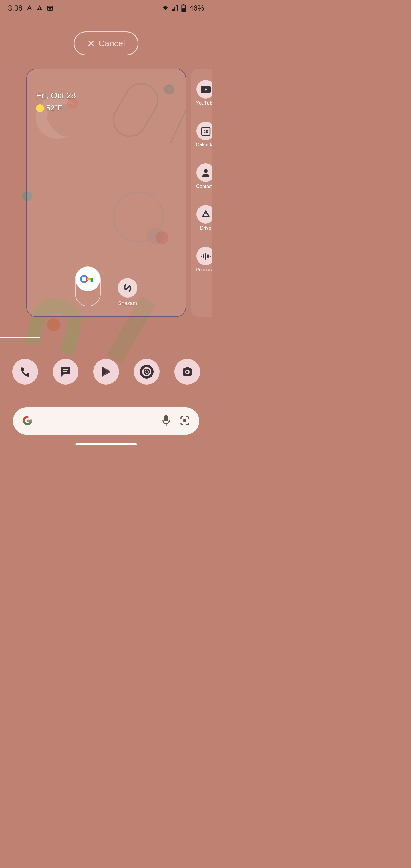 Image resolution: width=411 pixels, height=868 pixels. What do you see at coordinates (204, 259) in the screenshot?
I see `podcasts-app: Podcasts` at bounding box center [204, 259].